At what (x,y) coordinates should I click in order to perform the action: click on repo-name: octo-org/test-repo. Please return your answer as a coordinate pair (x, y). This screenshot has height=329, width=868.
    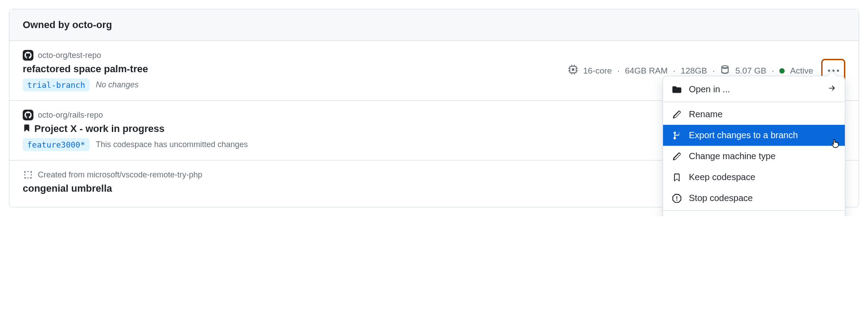
    Looking at the image, I should click on (70, 55).